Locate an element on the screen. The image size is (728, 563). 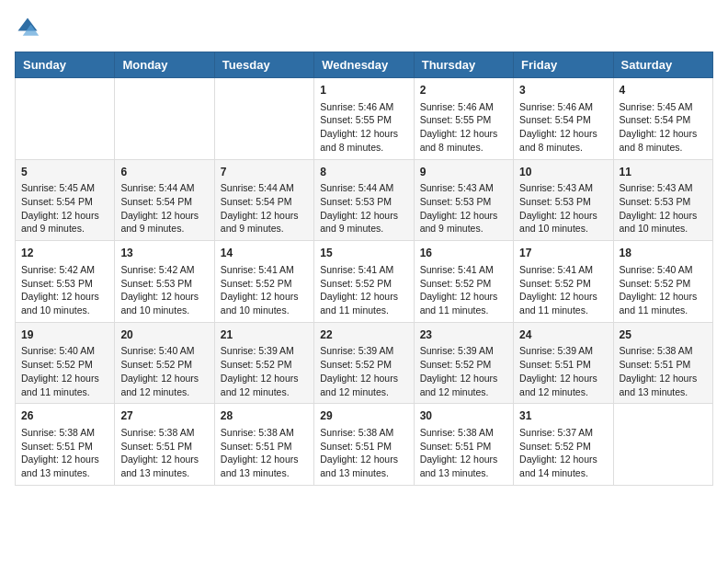
day-number: 2 is located at coordinates (463, 90).